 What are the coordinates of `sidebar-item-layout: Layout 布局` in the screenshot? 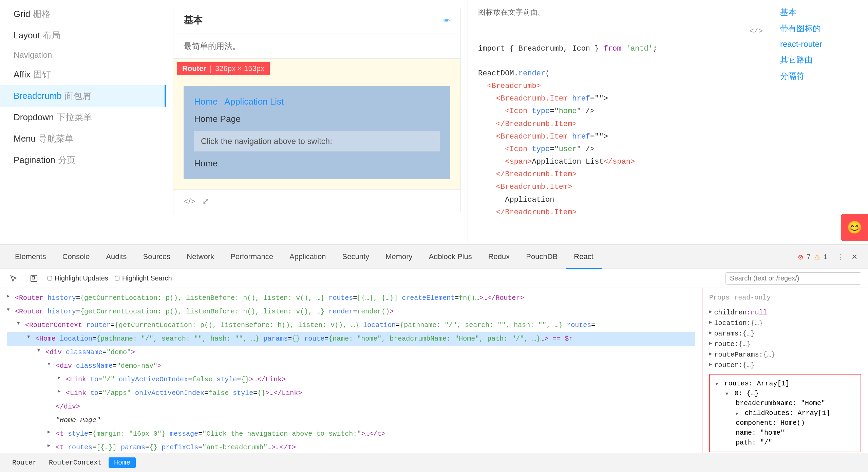 It's located at (83, 35).